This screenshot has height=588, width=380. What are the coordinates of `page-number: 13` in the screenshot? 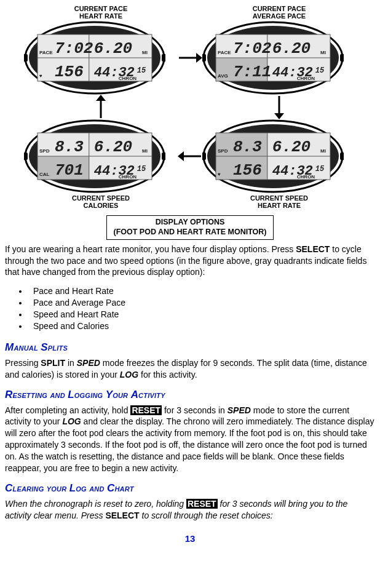 It's located at (190, 539).